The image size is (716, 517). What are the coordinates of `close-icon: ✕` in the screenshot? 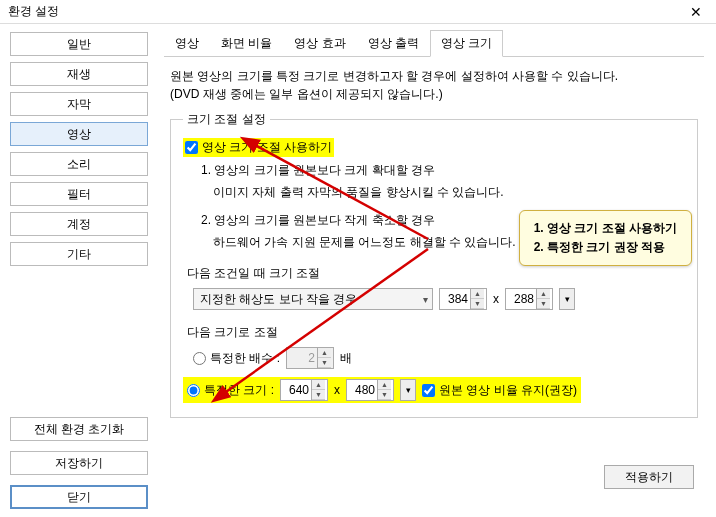 It's located at (696, 12).